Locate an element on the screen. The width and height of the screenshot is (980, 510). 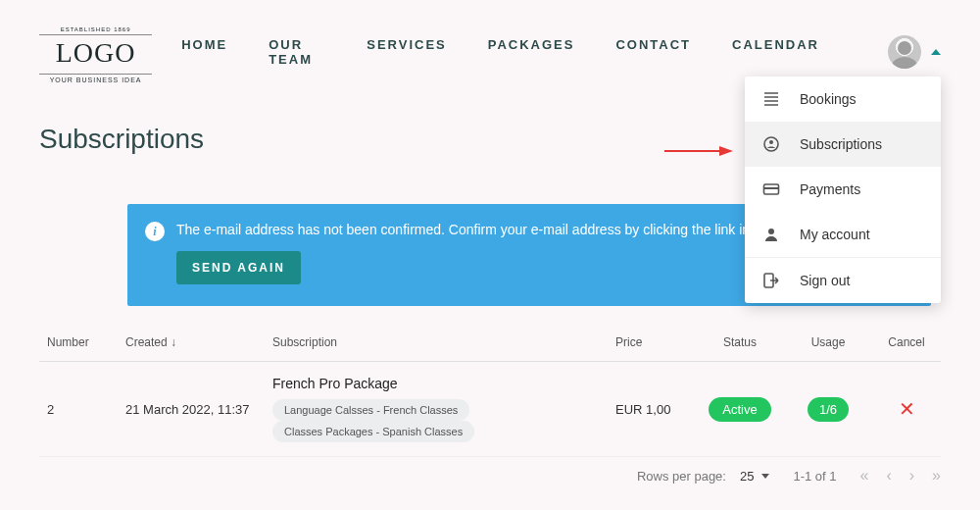
dropdown-item-sign-out: Sign out is located at coordinates (843, 280).